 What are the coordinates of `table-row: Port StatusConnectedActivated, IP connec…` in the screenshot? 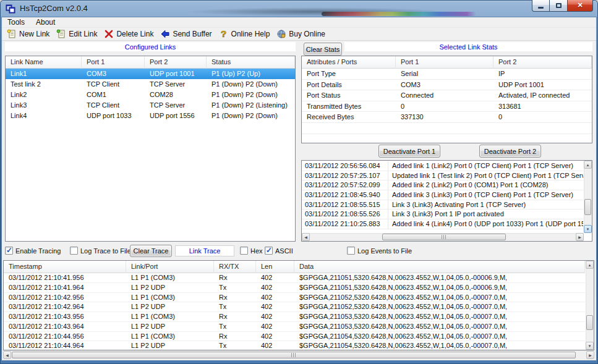 It's located at (446, 96).